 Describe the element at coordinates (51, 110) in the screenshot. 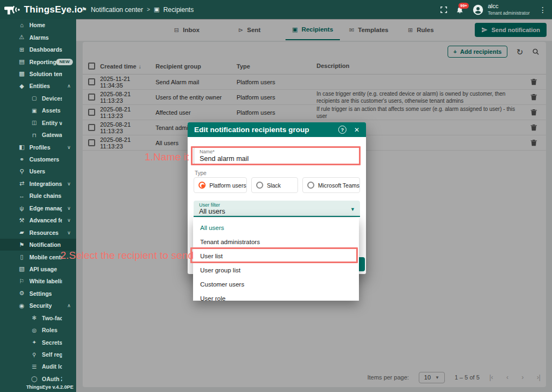

I see `sidebar-item-label: Assets` at that location.